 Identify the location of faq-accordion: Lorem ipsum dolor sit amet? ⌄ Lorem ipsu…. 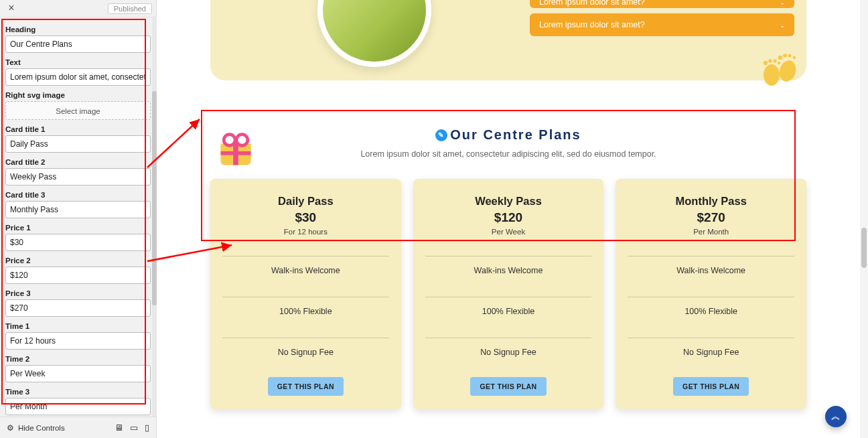
(662, 21).